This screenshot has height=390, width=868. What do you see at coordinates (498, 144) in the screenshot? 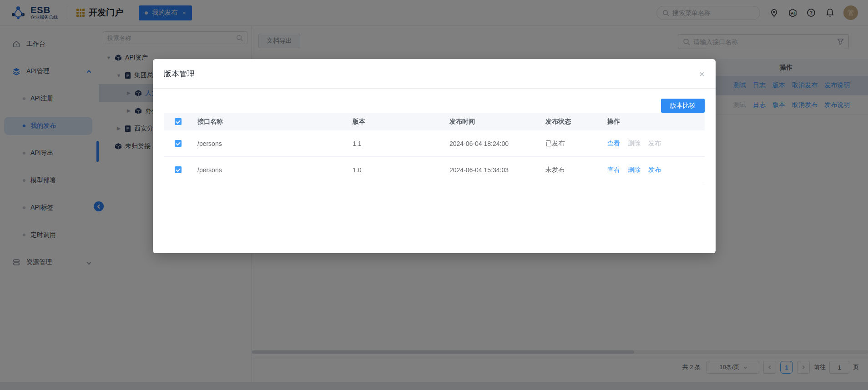
I see `publish-time: 2024-06-04 18:24:00` at bounding box center [498, 144].